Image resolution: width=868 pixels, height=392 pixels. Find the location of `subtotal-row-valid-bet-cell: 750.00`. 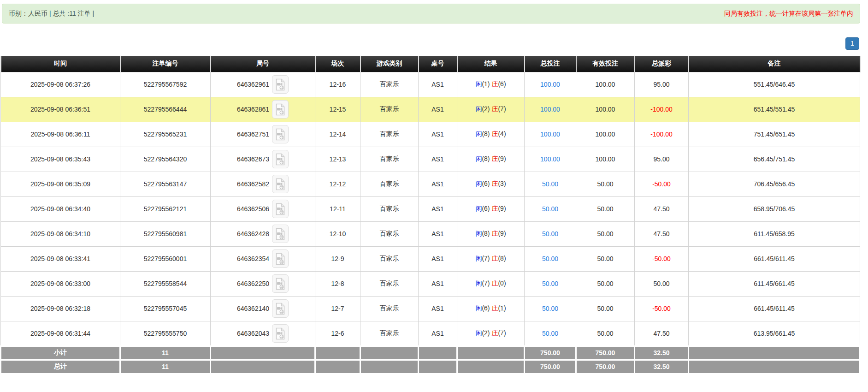

subtotal-row-valid-bet-cell: 750.00 is located at coordinates (606, 353).